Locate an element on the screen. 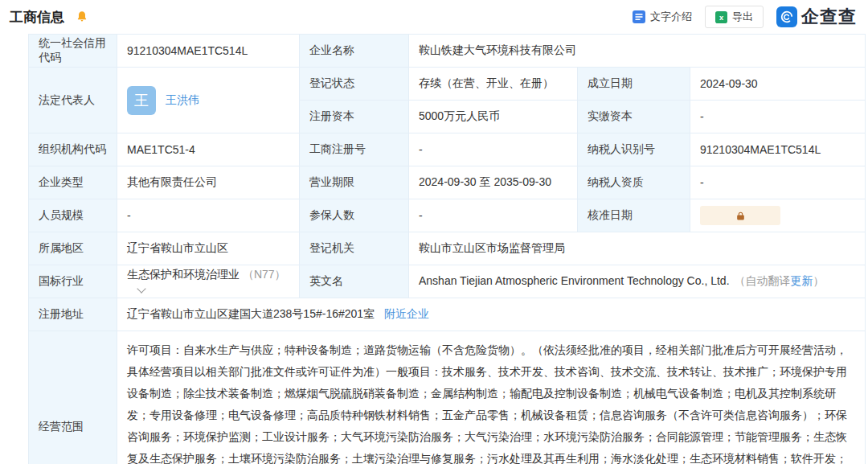  staff-size-label: 人员规模 is located at coordinates (73, 216).